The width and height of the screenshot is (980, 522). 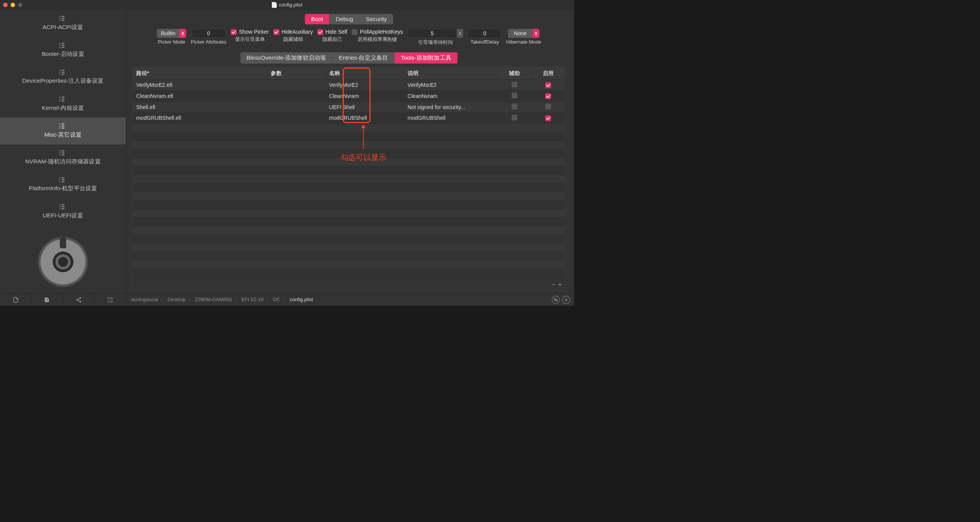 What do you see at coordinates (520, 34) in the screenshot?
I see `hibernate-mode-value: None` at bounding box center [520, 34].